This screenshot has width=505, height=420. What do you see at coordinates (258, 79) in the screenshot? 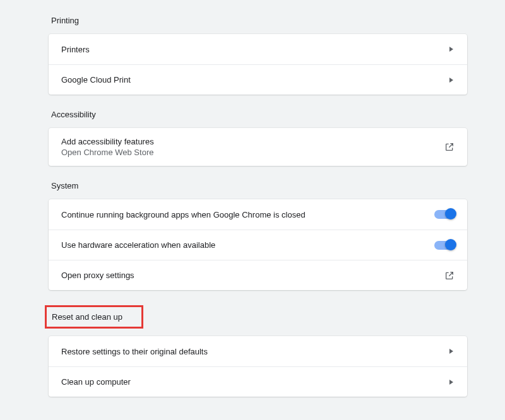
I see `row-google-cloud-print: Google Cloud Print` at bounding box center [258, 79].